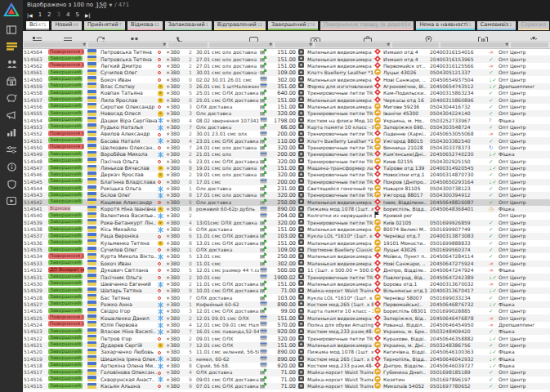 The image size is (550, 392). Describe the element at coordinates (286, 148) in the screenshot. I see `table-row: 514550 Повернення (з.. Шелковин Олексан.…` at that location.